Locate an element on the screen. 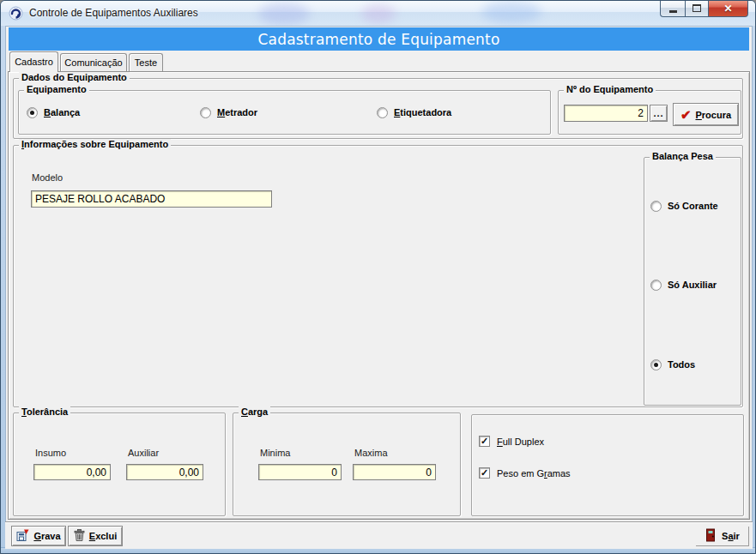 The width and height of the screenshot is (756, 554). radio-todos: Todos is located at coordinates (673, 364).